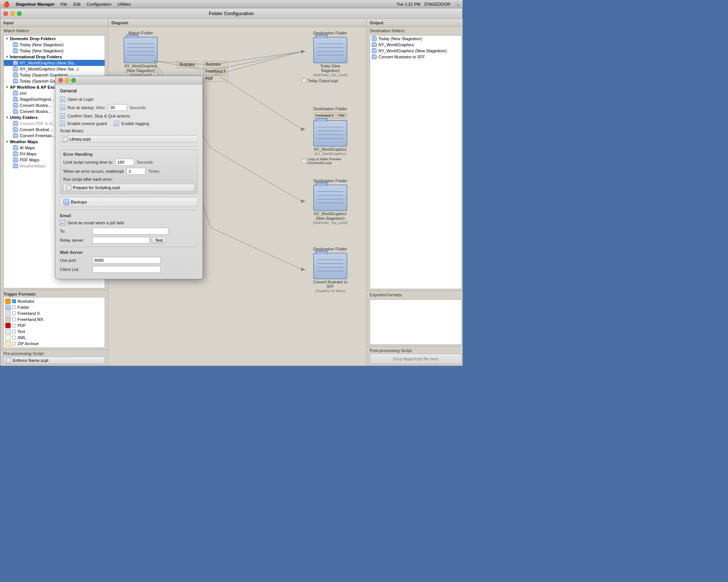 This screenshot has height=582, width=728. What do you see at coordinates (330, 57) in the screenshot?
I see `dest-node-1: Today (New Stagedoor) (NetFinder_Top_Lev…` at bounding box center [330, 57].